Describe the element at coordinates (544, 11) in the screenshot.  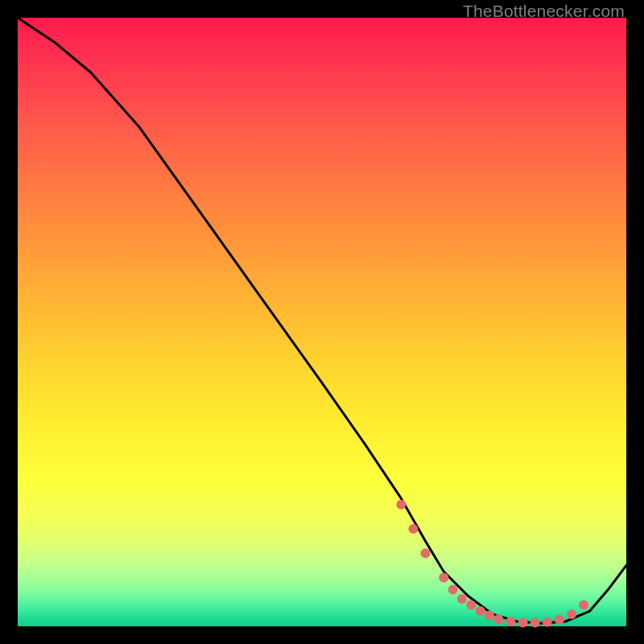
I see `watermark-text: TheBottlenecker.com` at that location.